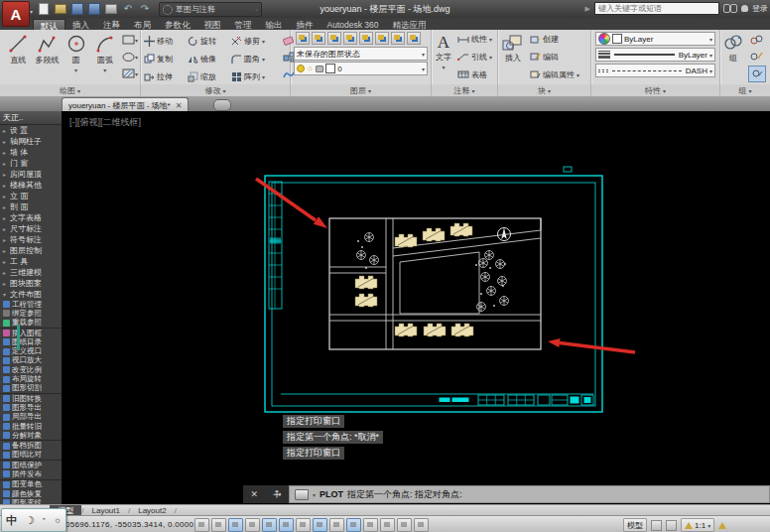 The height and width of the screenshot is (532, 770). Describe the element at coordinates (254, 42) in the screenshot. I see `trim-button: 修剪▾` at that location.